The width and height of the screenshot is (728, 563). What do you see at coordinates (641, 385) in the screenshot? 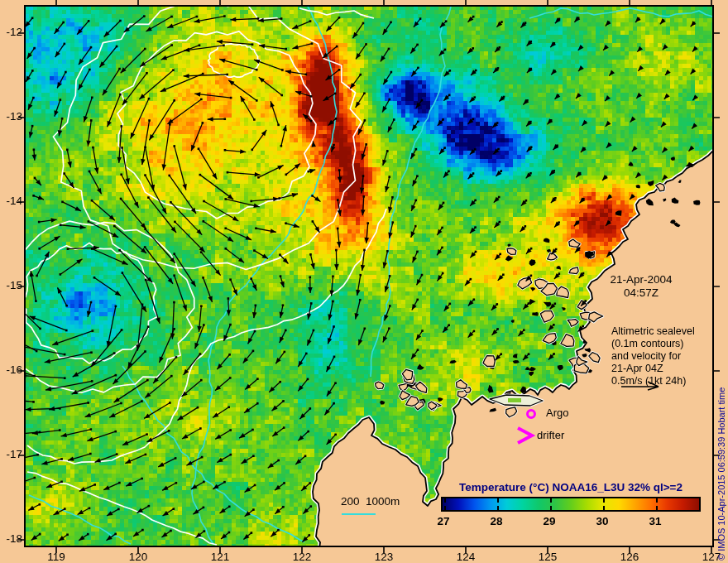
I see `velocity-scale-arrow-icon` at bounding box center [641, 385].